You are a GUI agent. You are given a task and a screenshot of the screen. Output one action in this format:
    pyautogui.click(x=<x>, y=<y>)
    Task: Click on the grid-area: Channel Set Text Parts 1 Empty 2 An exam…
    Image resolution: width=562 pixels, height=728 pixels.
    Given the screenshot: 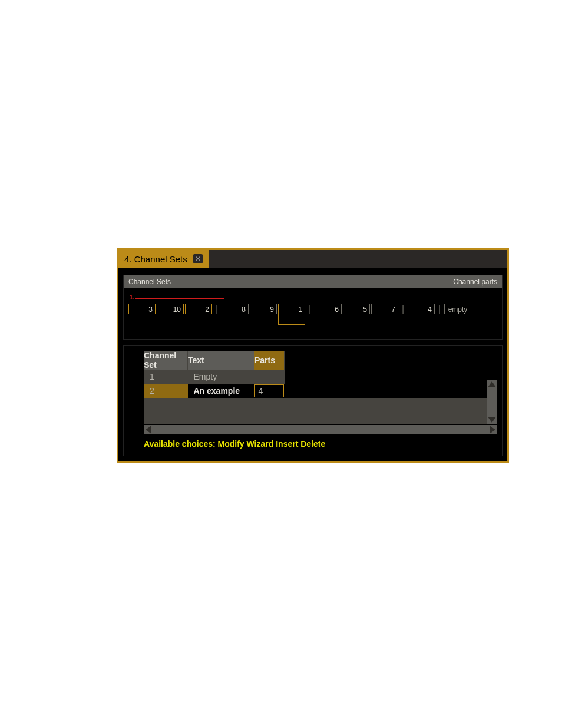 What is the action you would take?
    pyautogui.click(x=313, y=387)
    